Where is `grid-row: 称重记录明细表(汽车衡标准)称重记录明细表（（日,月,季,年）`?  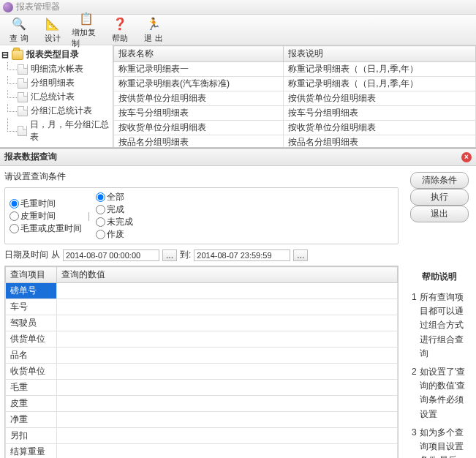
grid-row: 称重记录明细表(汽车衡标准)称重记录明细表（（日,月,季,年） is located at coordinates (295, 84).